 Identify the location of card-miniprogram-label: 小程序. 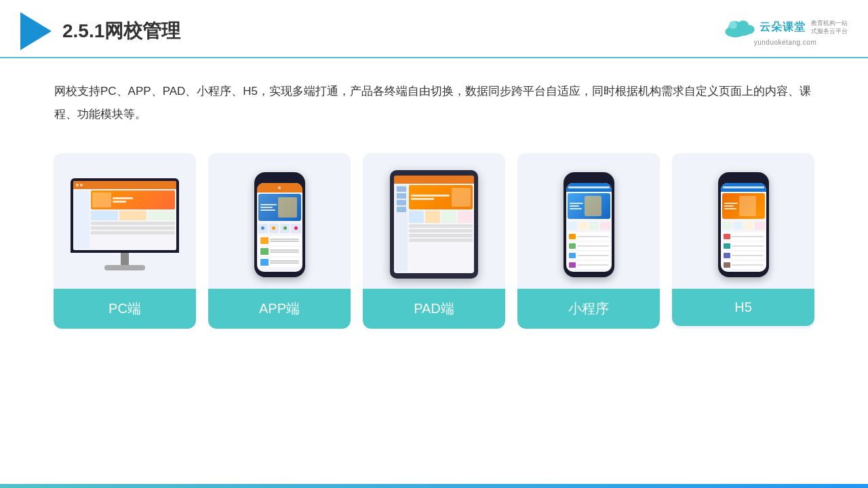
(589, 309).